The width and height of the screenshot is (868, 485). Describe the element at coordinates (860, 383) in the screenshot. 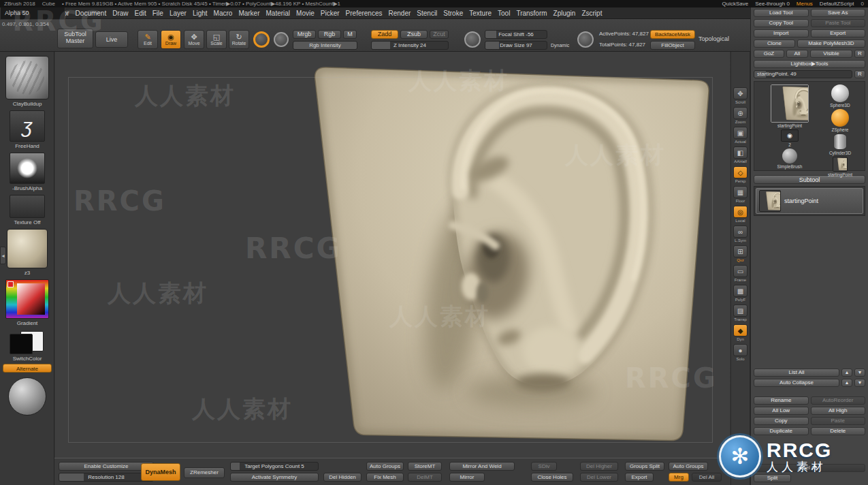

I see `collapse-down-button: ▾` at that location.